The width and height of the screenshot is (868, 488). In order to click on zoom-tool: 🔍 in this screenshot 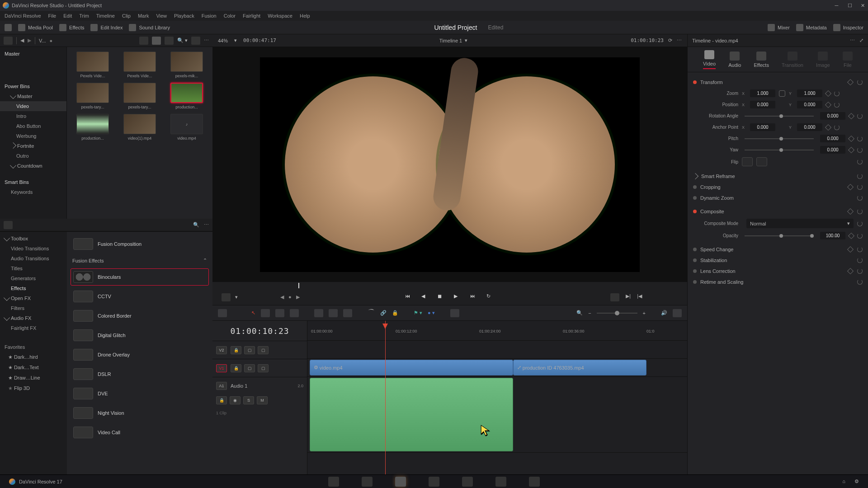, I will do `click(580, 313)`.